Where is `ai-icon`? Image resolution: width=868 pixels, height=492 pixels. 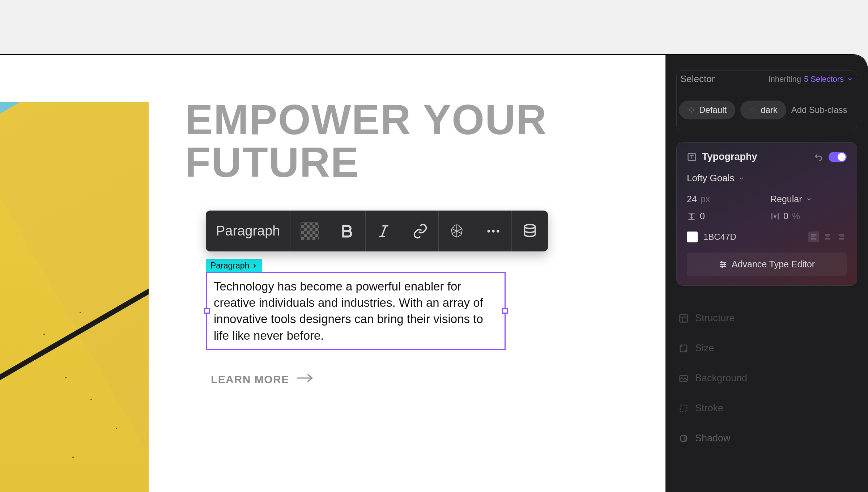 ai-icon is located at coordinates (457, 231).